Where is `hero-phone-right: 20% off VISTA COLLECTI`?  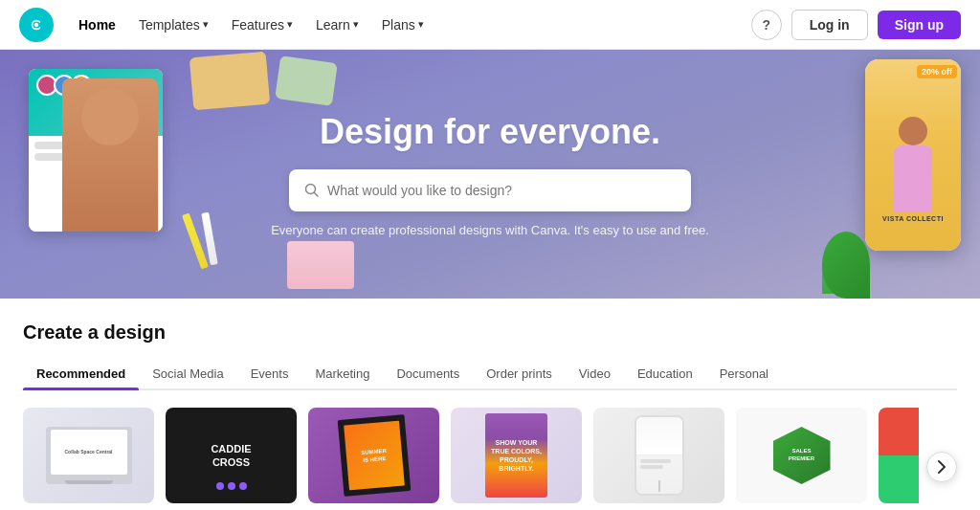
hero-phone-right: 20% off VISTA COLLECTI is located at coordinates (913, 155).